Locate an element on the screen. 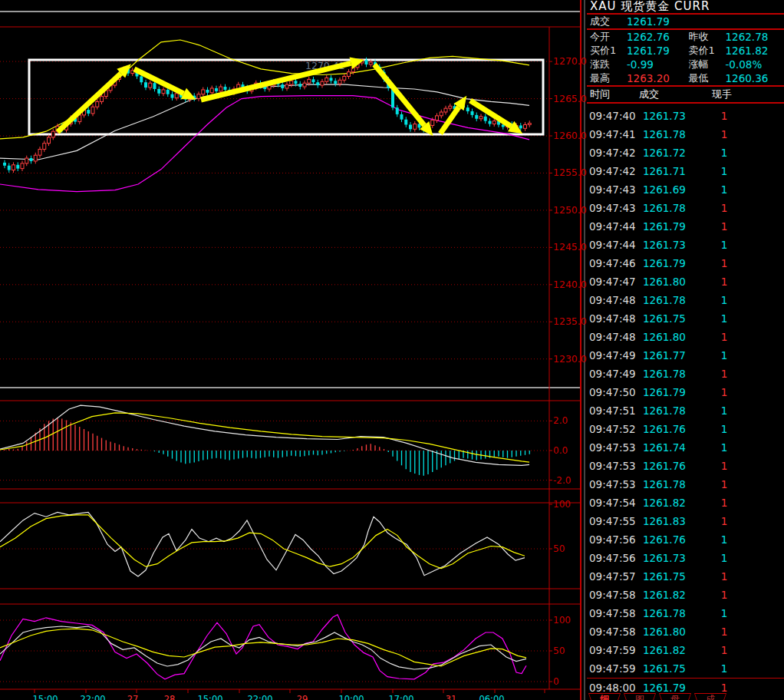  tab-母: 母 is located at coordinates (675, 697).